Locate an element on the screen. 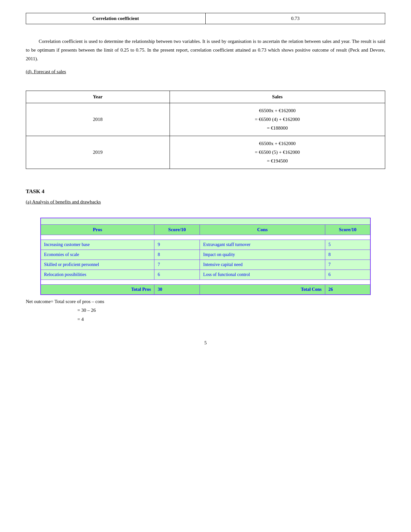  score2-header: Score/10 is located at coordinates (347, 230).